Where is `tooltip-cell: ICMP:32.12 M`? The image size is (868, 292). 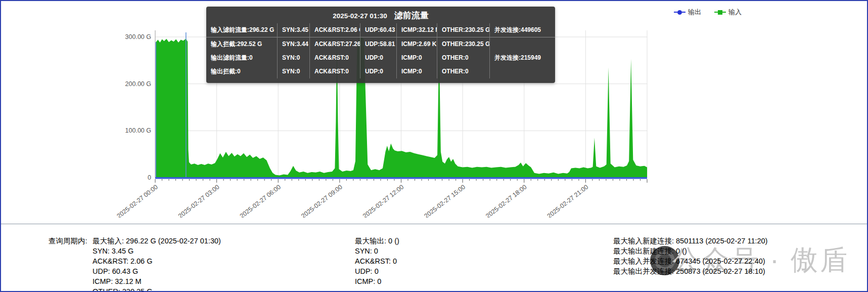
tooltip-cell: ICMP:32.12 M is located at coordinates (417, 30).